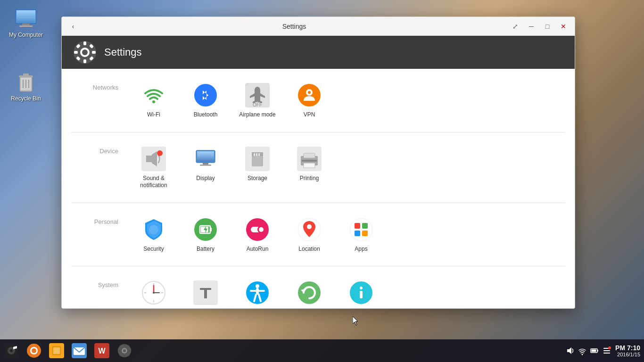 The width and height of the screenshot is (644, 362). I want to click on settings-item-wifi: Wi-Fi, so click(154, 100).